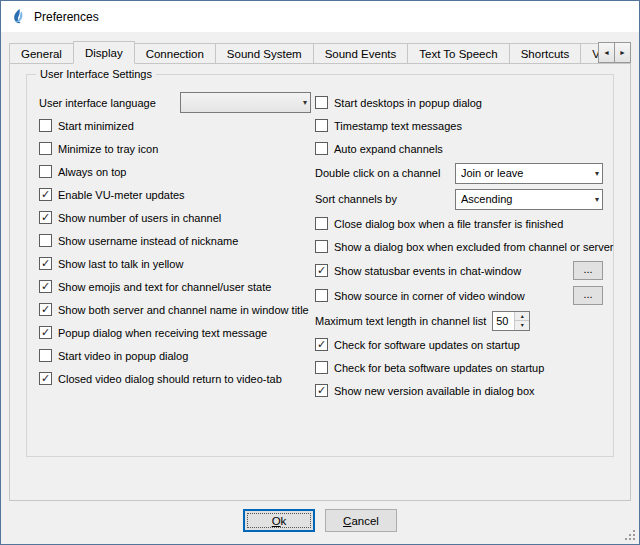  What do you see at coordinates (175, 286) in the screenshot?
I see `checkbox-row: ✓ Show emojis and text for channel/user …` at bounding box center [175, 286].